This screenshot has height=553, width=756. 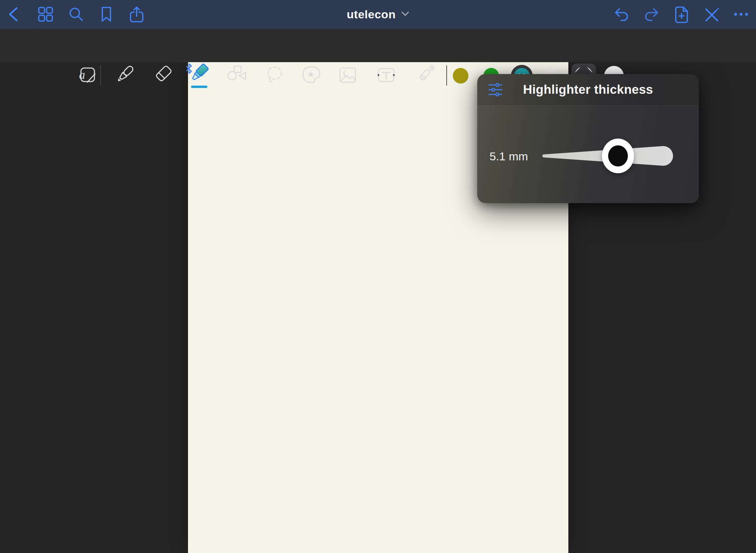 What do you see at coordinates (584, 69) in the screenshot?
I see `popup-caret` at bounding box center [584, 69].